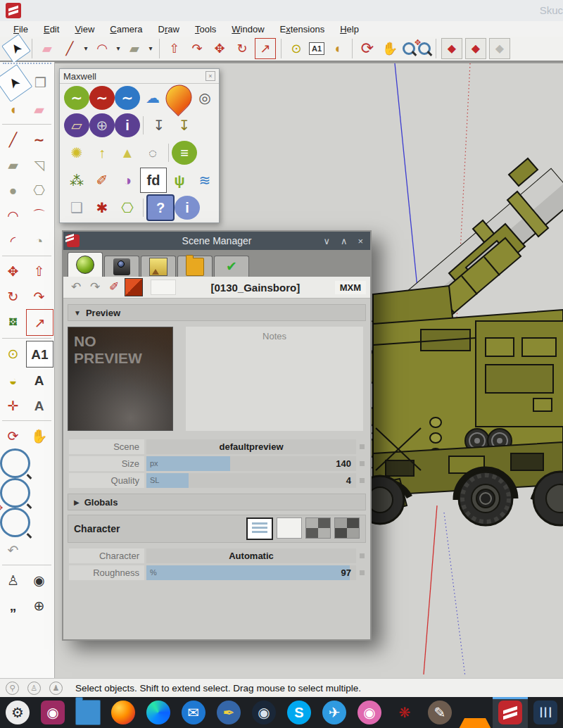 The width and height of the screenshot is (563, 728). I want to click on mxm-gallery-icon: ⊕, so click(102, 125).